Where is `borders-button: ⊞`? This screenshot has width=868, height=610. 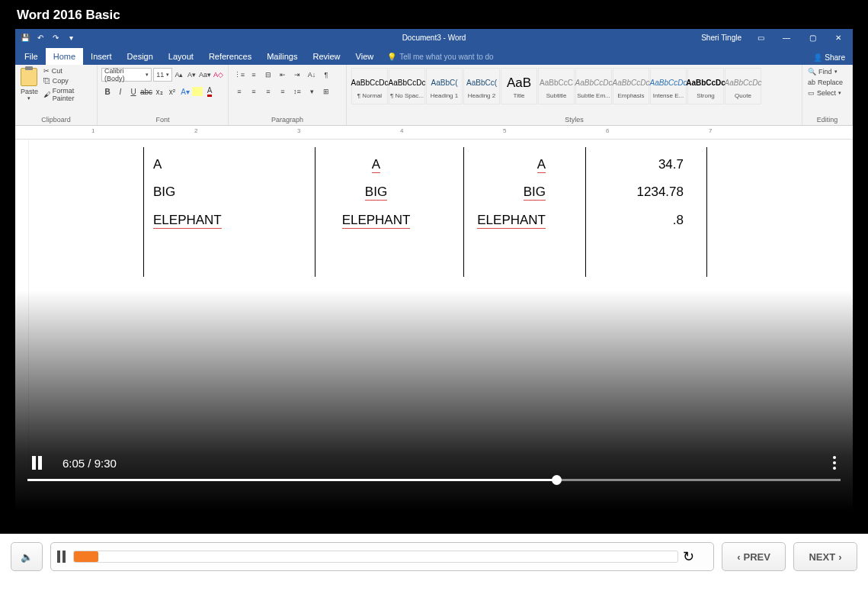
borders-button: ⊞ is located at coordinates (326, 92).